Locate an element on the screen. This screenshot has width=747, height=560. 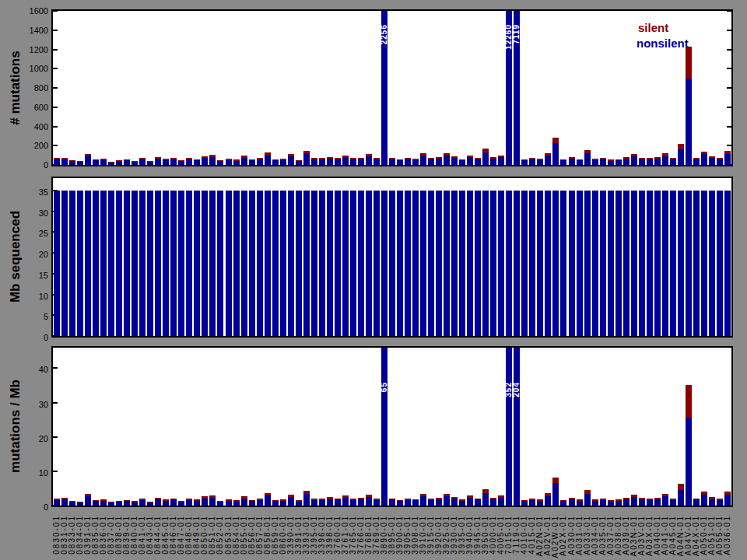
y-tick-label: 40 is located at coordinates (32, 369).